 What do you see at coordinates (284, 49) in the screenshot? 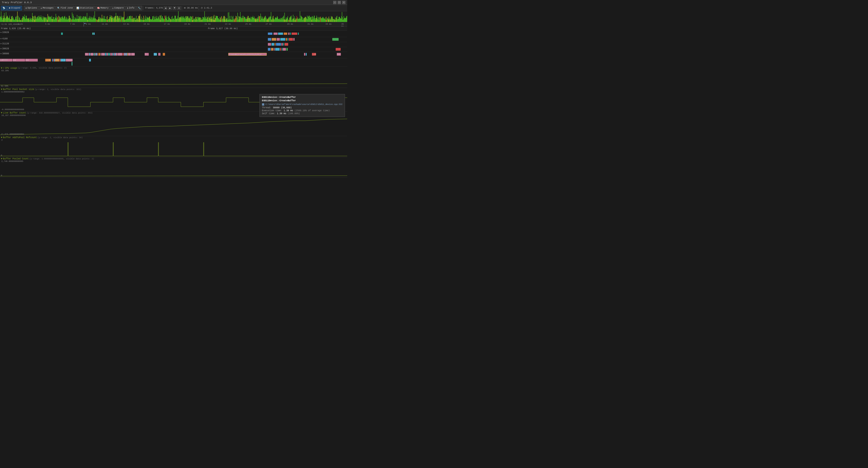
I see `trace-bar-39628-r7` at bounding box center [284, 49].